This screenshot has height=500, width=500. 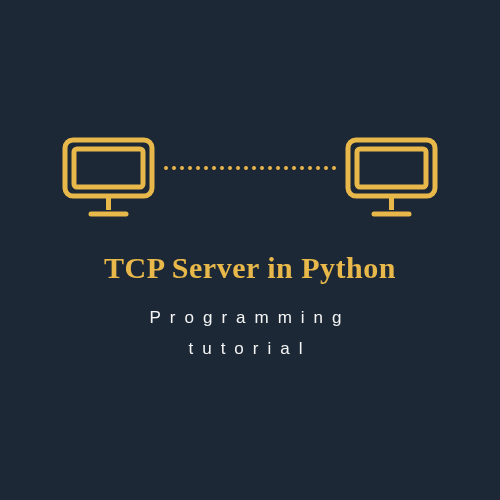 I want to click on subtitle-line-2: tutorial, so click(x=250, y=350).